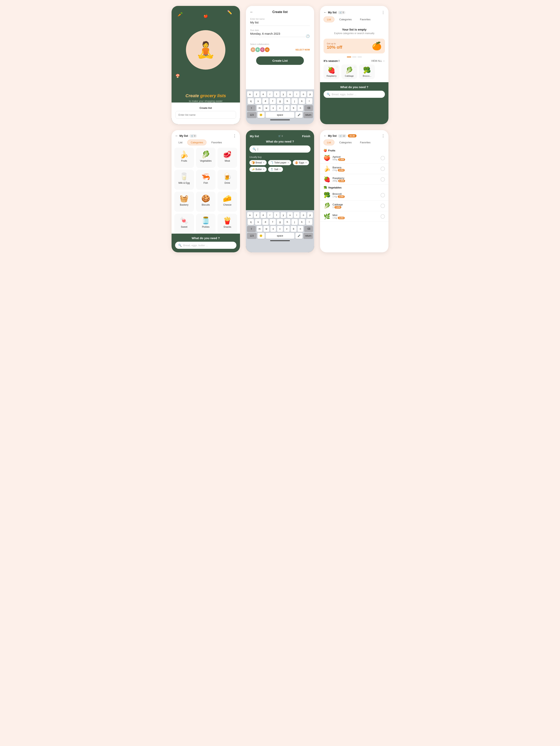 This screenshot has width=560, height=746. I want to click on key-m: m, so click(260, 108).